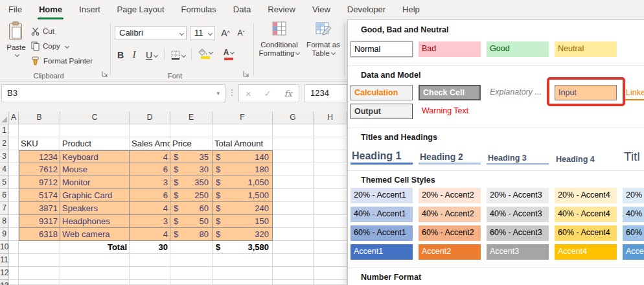 This screenshot has width=644, height=285. What do you see at coordinates (218, 93) in the screenshot?
I see `name-box-dropdown-icon: ▾` at bounding box center [218, 93].